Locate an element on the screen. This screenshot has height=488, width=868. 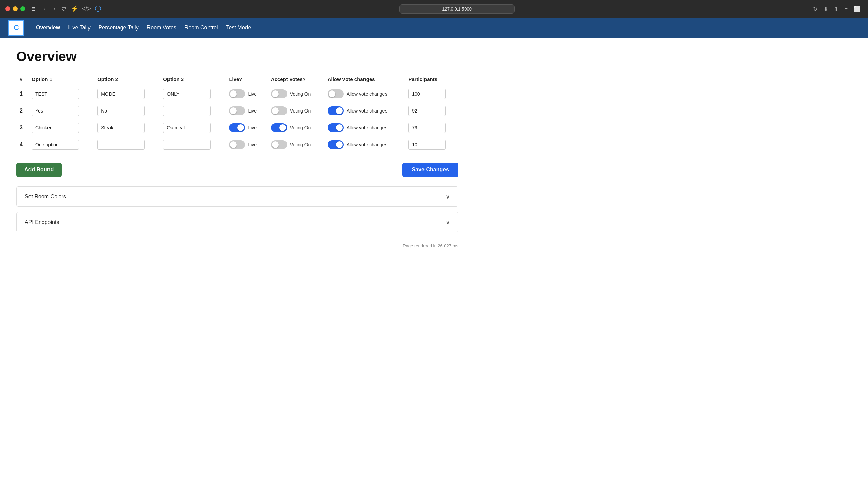
voting-label-0: Voting On is located at coordinates (300, 94).